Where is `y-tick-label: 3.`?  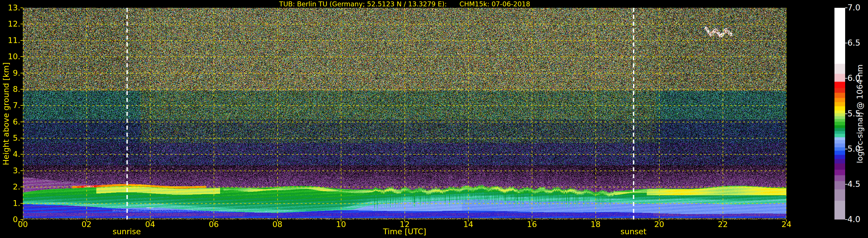
y-tick-label: 3. is located at coordinates (10, 171).